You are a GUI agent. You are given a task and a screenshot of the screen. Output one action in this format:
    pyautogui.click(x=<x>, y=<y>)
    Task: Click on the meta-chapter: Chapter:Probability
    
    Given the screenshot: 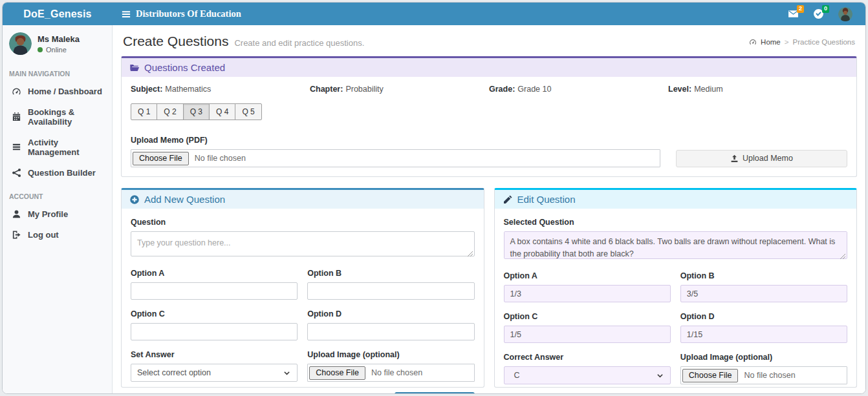 What is the action you would take?
    pyautogui.click(x=400, y=89)
    